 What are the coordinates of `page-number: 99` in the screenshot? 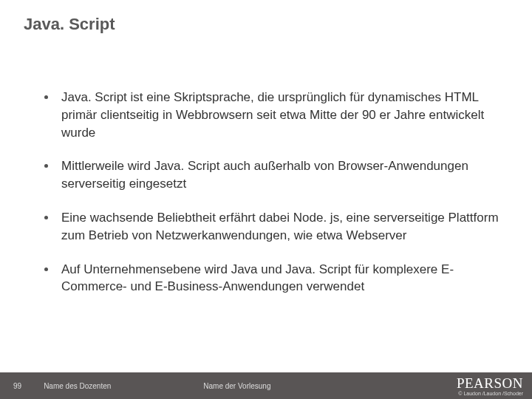 It's located at (18, 386).